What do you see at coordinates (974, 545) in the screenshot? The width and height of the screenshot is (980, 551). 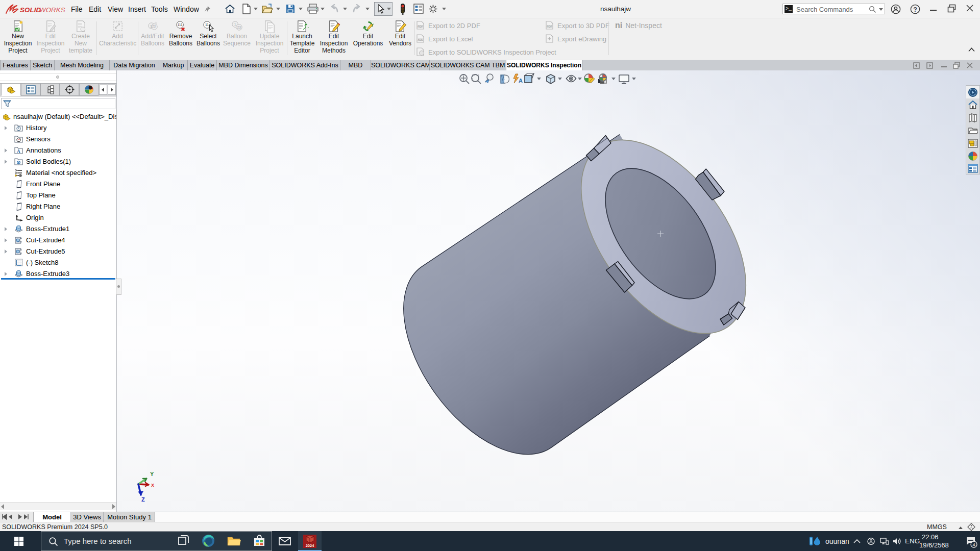 I see `svg-text: 4` at bounding box center [974, 545].